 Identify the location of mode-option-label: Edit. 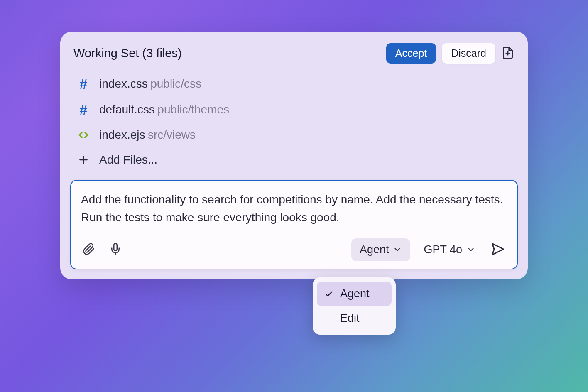
(350, 318).